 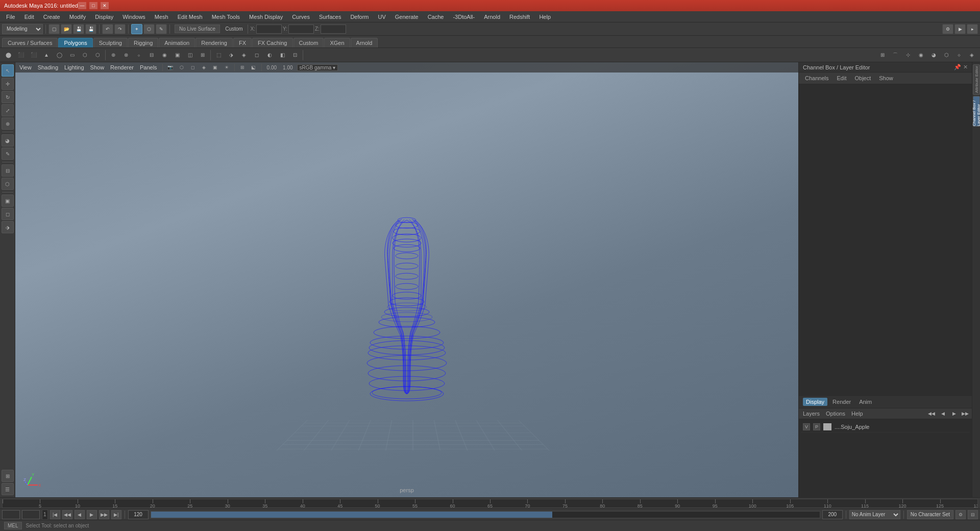 What do you see at coordinates (382, 17) in the screenshot?
I see `menu-uv: UV` at bounding box center [382, 17].